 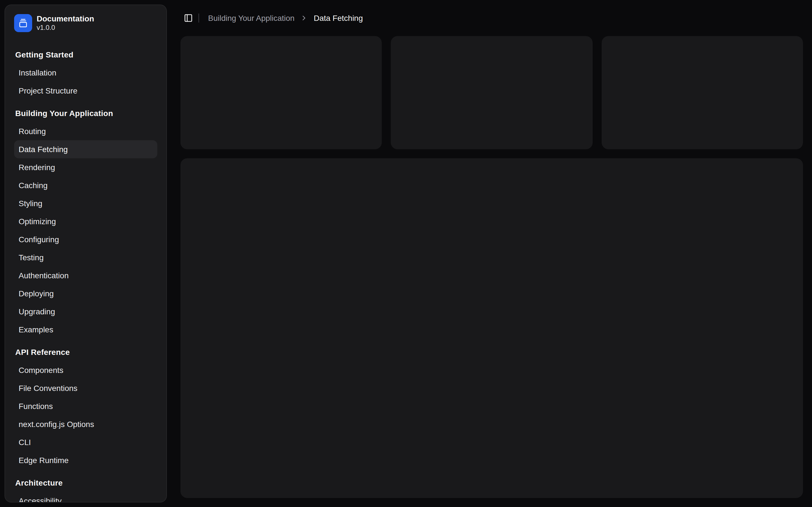 I want to click on chevron-right-icon, so click(x=304, y=18).